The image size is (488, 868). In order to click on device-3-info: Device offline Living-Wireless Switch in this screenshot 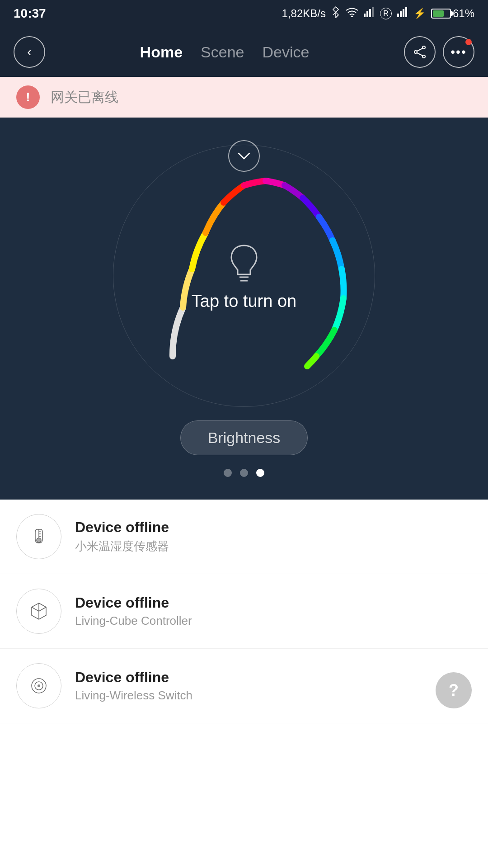, I will do `click(273, 686)`.